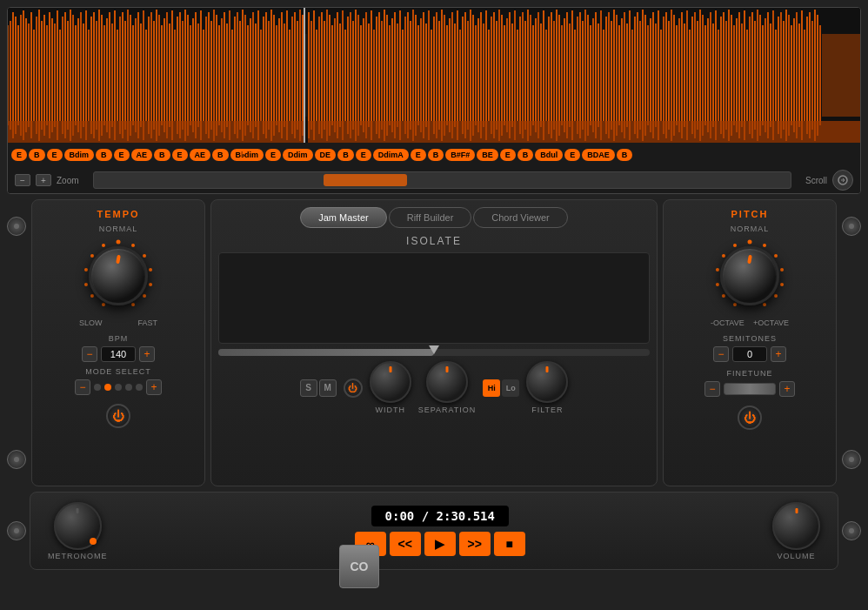  Describe the element at coordinates (750, 389) in the screenshot. I see `finetune-track` at that location.